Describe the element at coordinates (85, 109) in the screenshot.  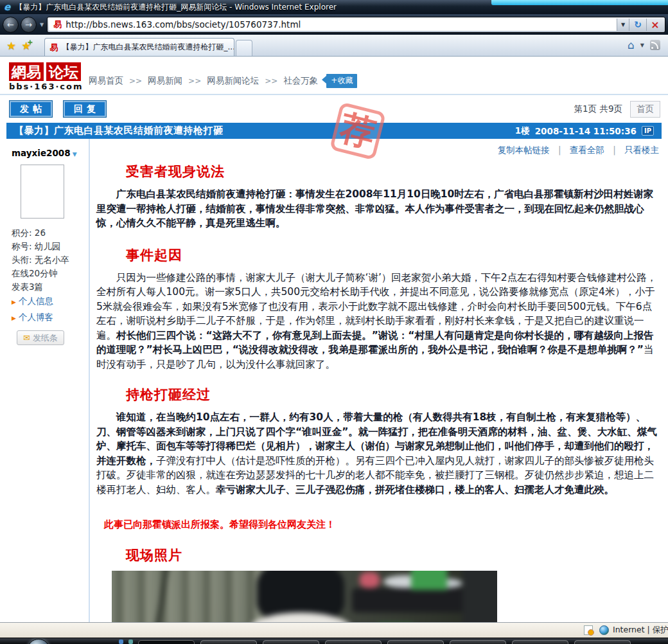
I see `reply-button: 回复` at that location.